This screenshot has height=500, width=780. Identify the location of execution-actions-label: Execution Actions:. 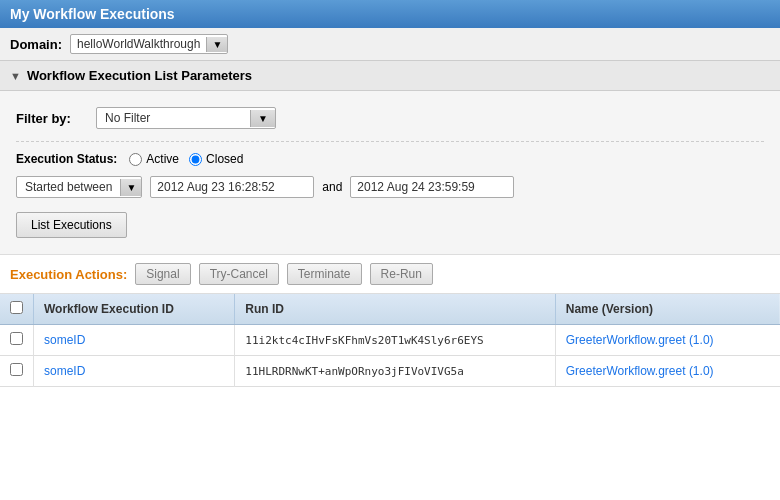
(68, 274).